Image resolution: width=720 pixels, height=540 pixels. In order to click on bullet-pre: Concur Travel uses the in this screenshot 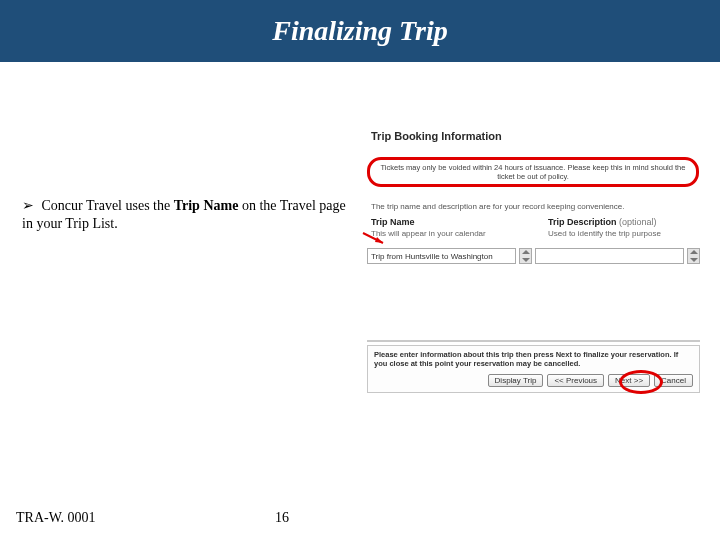, I will do `click(108, 206)`.